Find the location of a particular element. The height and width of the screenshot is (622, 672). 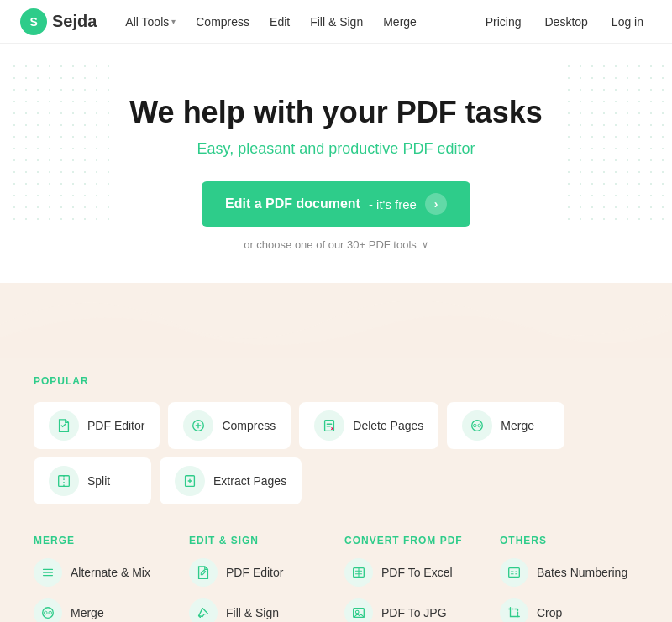

tool-delete-pages: Delete Pages is located at coordinates (369, 426).